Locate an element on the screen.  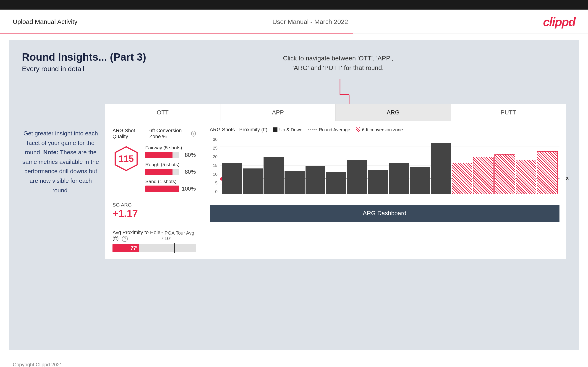
bar-pct-fairway: 80% is located at coordinates (189, 155).